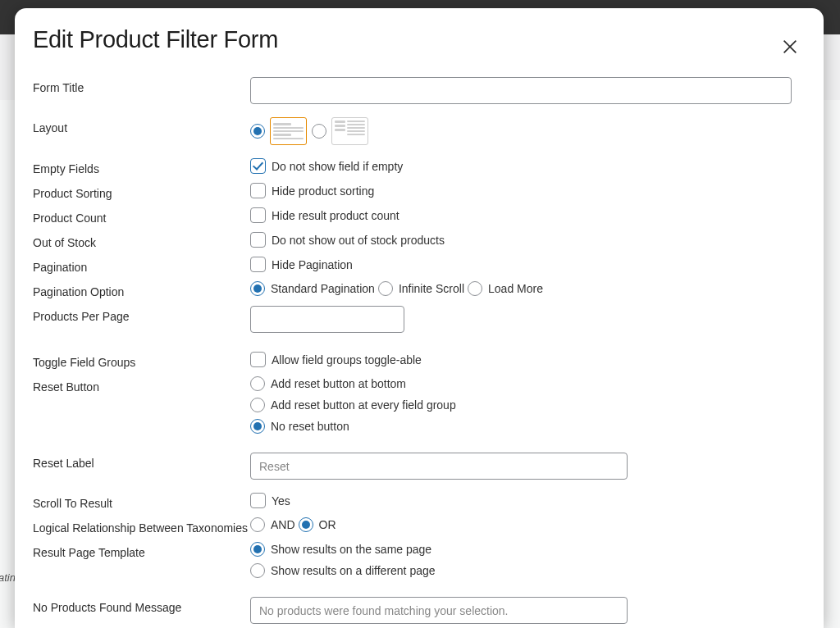 Image resolution: width=840 pixels, height=628 pixels. I want to click on bg-text-fragment: atin, so click(8, 577).